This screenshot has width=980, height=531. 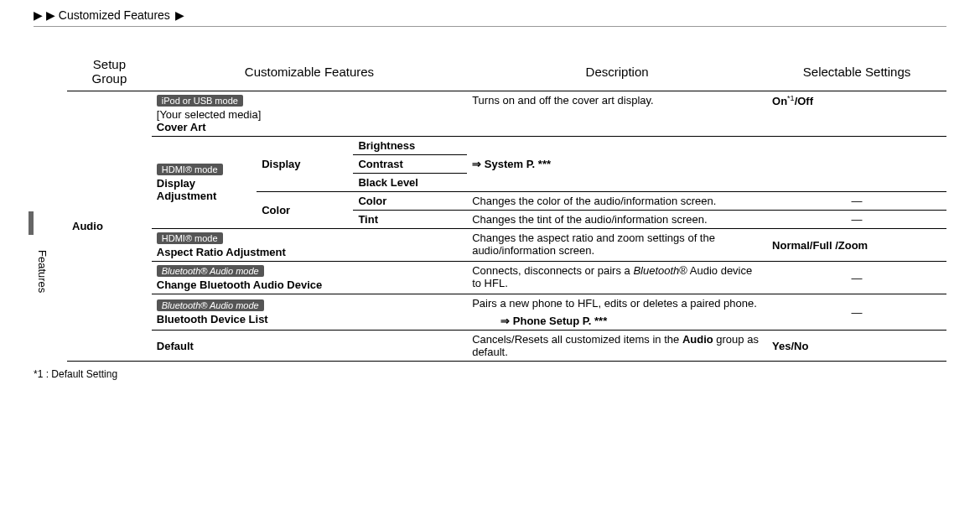 I want to click on breadcrumb-arrows: ▶ ▶, so click(x=44, y=15).